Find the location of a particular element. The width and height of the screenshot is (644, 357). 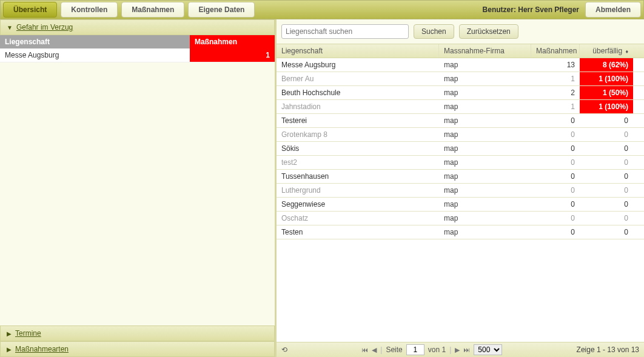

cell-ueberfaellig: 8 (62%) is located at coordinates (606, 65).